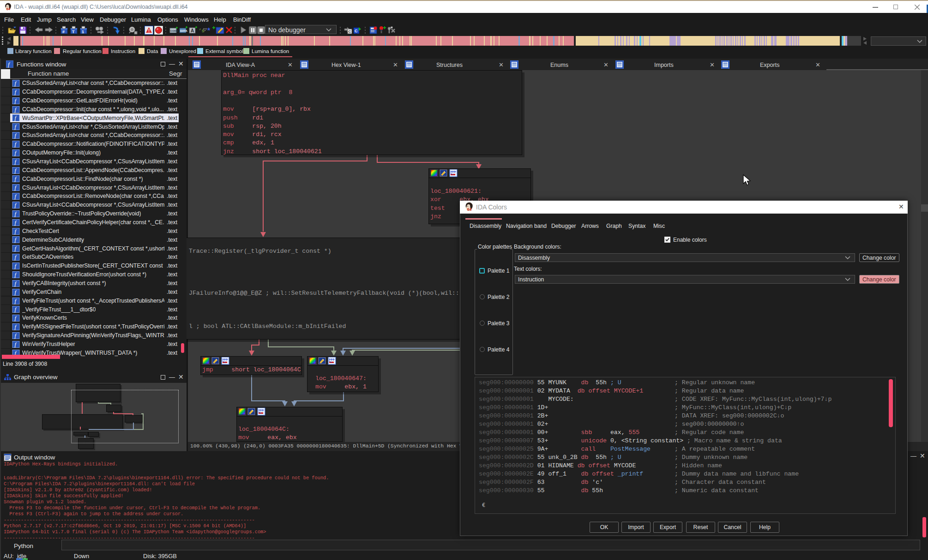  I want to click on svg-text: CODE, so click(175, 31).